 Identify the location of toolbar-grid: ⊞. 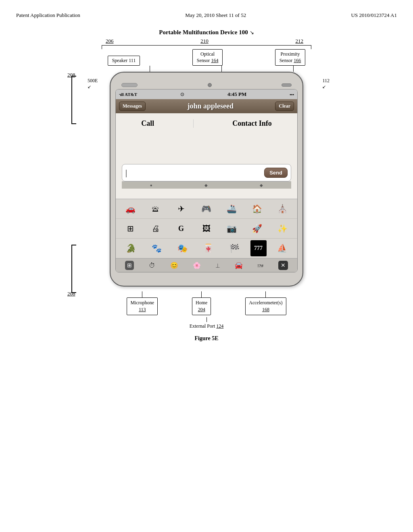
(129, 265).